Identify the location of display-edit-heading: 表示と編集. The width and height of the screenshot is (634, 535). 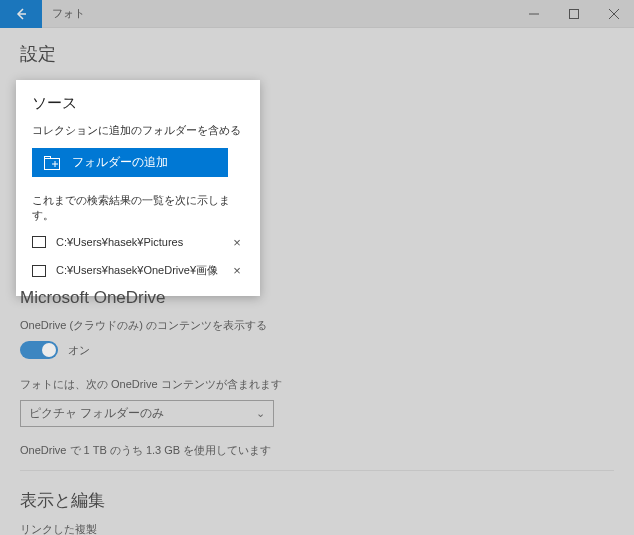
(317, 500).